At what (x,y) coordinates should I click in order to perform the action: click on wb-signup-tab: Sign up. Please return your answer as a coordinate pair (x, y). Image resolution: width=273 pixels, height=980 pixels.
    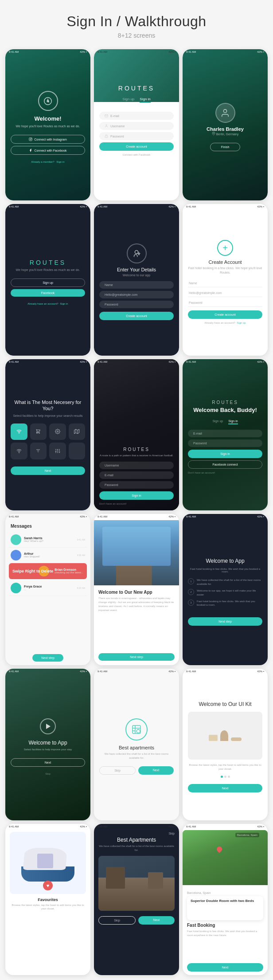
    Looking at the image, I should click on (218, 422).